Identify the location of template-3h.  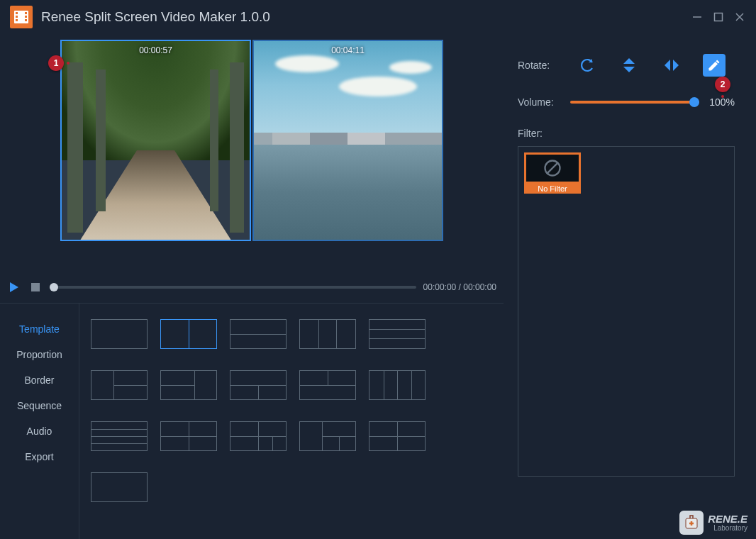
(397, 334).